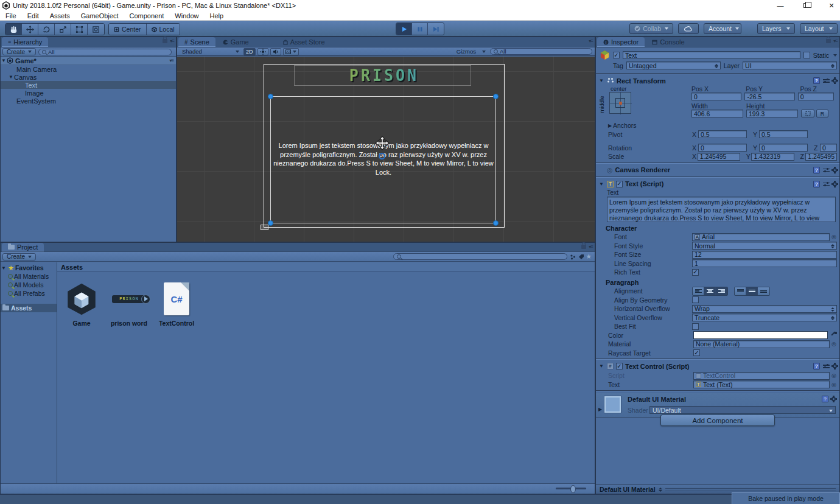 The image size is (840, 504). What do you see at coordinates (772, 157) in the screenshot?
I see `scale-y-field: 1.432319` at bounding box center [772, 157].